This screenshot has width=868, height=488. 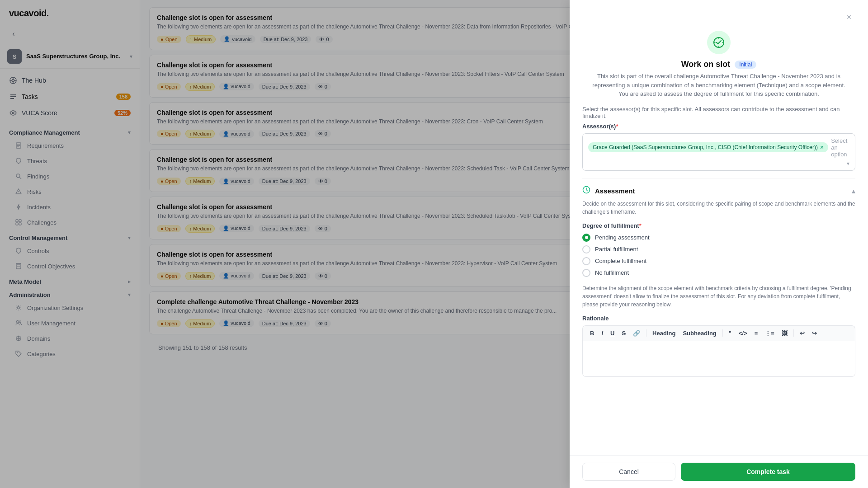 What do you see at coordinates (719, 261) in the screenshot?
I see `radio-complete: Complete fulfillment` at bounding box center [719, 261].